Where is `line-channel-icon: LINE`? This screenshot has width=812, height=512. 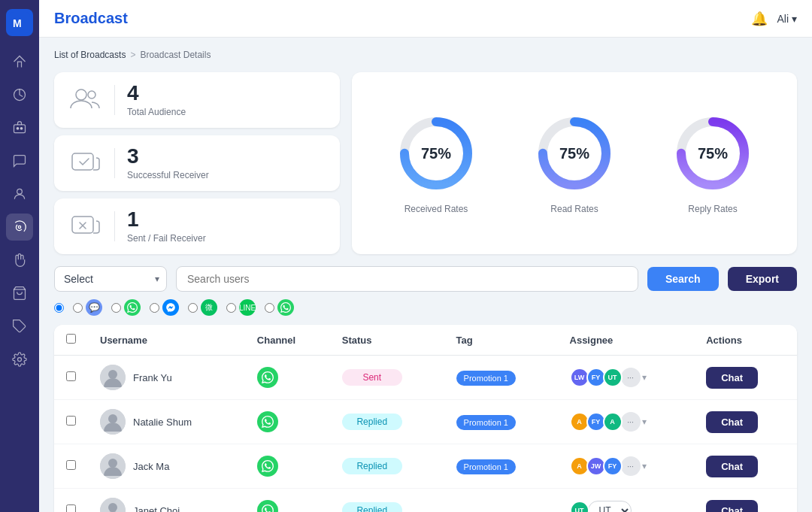 line-channel-icon: LINE is located at coordinates (247, 308).